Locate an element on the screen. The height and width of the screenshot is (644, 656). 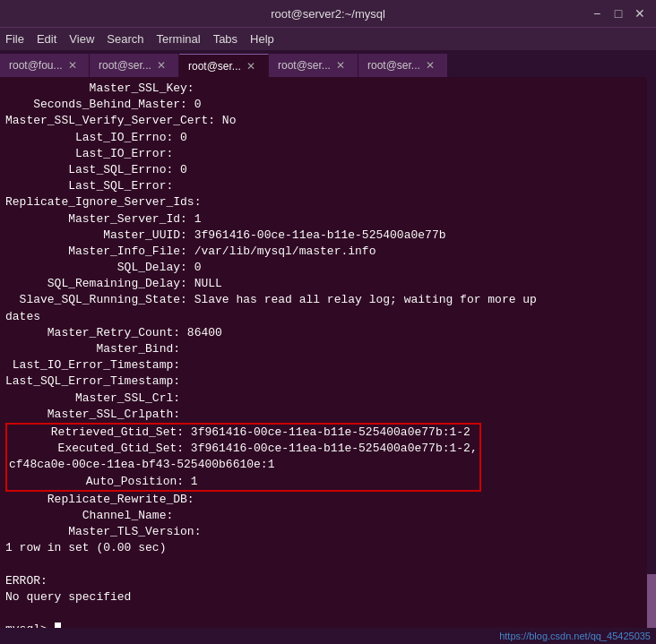
tab-bar: root@fou... ✕ root@ser... ✕ root@ser... … is located at coordinates (328, 64).